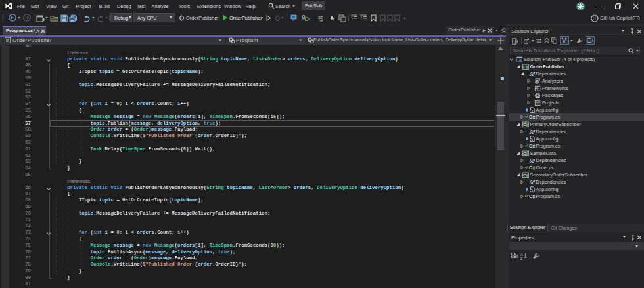  Describe the element at coordinates (522, 258) in the screenshot. I see `svg-text: Z` at that location.